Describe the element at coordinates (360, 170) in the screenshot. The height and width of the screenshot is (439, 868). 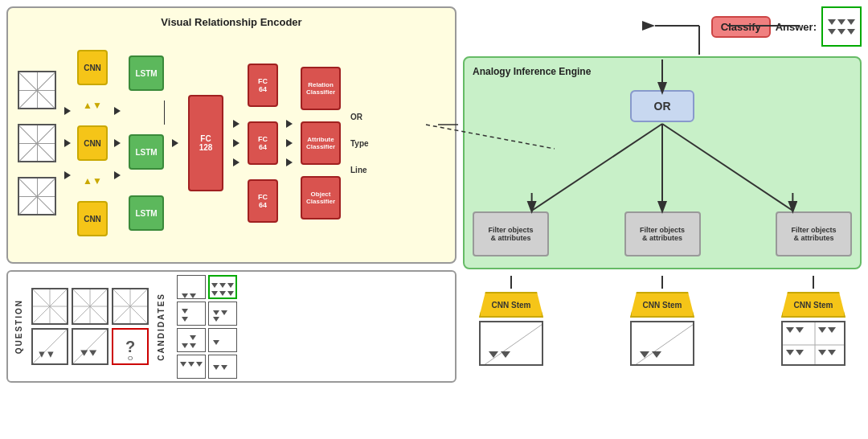
I see `output-label-line: Line` at that location.